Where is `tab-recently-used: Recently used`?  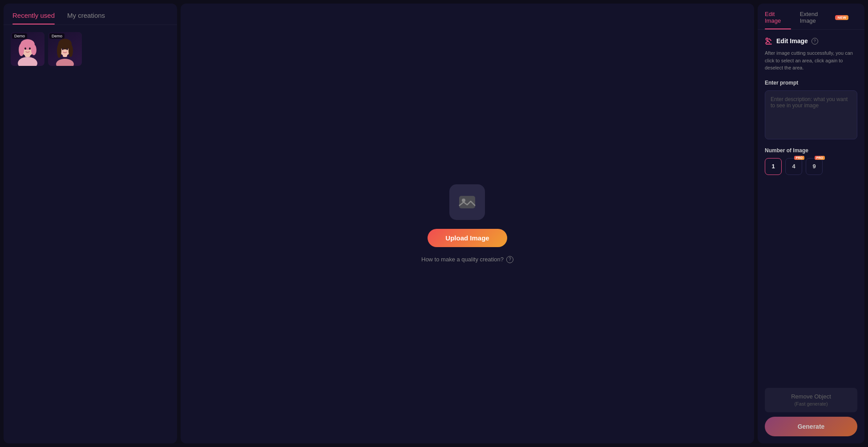
tab-recently-used: Recently used is located at coordinates (34, 18).